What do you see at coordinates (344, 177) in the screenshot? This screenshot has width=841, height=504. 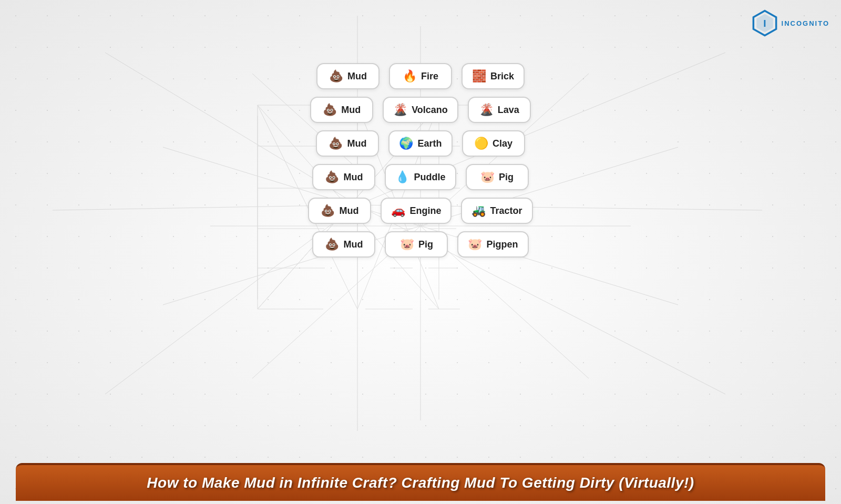 I see `item-mud-4: 💩 Mud` at bounding box center [344, 177].